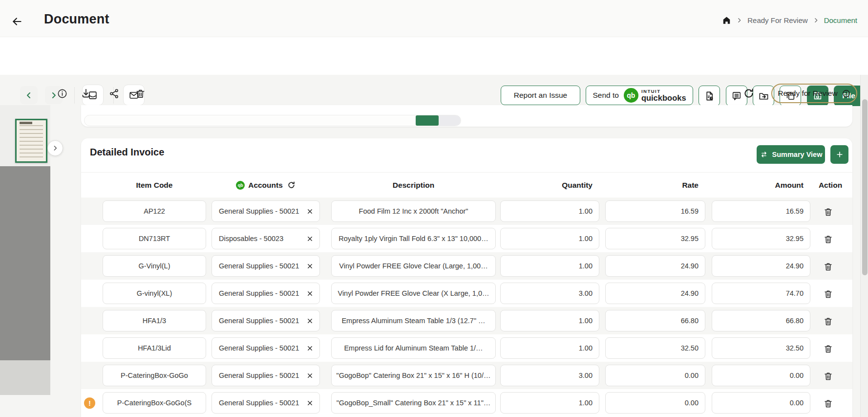  Describe the element at coordinates (291, 185) in the screenshot. I see `refresh-accounts-button` at that location.